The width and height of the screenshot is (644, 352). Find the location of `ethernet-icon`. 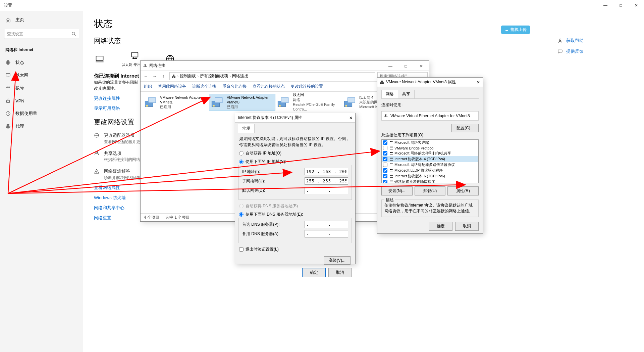

ethernet-icon is located at coordinates (8, 75).